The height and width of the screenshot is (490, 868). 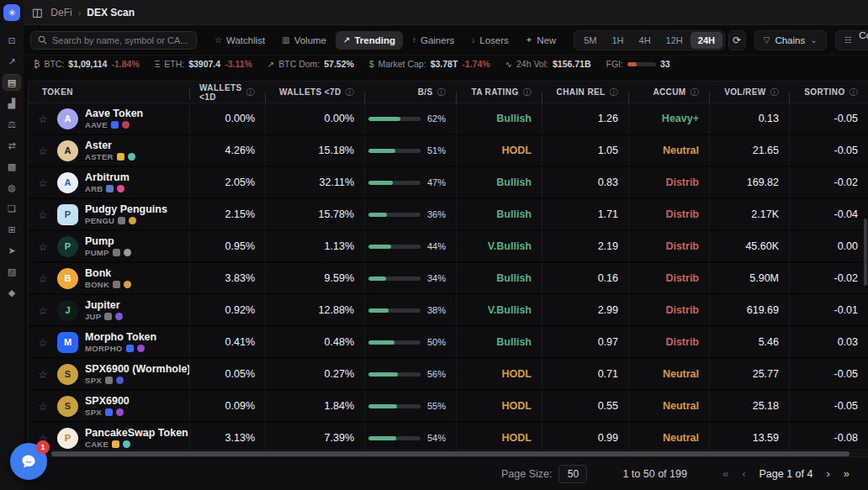 What do you see at coordinates (12, 40) in the screenshot?
I see `screen-icon: ⊡` at bounding box center [12, 40].